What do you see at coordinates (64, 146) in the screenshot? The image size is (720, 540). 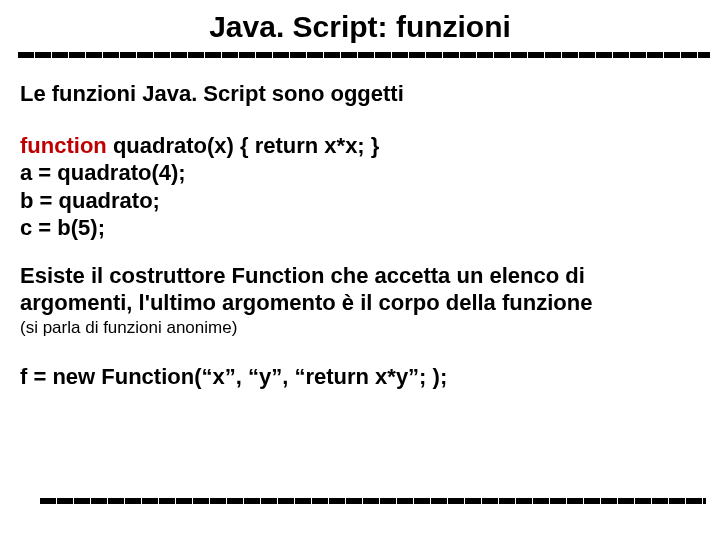 I see `keyword-function: function` at bounding box center [64, 146].